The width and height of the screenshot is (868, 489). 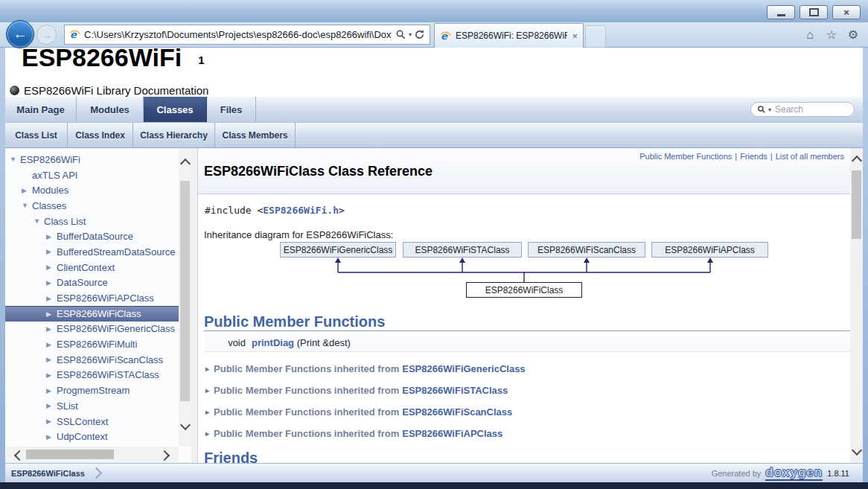 I want to click on sidebar-item-bufferedstreamdatasource: ▶BufferedStreamDataSource, so click(x=92, y=252).